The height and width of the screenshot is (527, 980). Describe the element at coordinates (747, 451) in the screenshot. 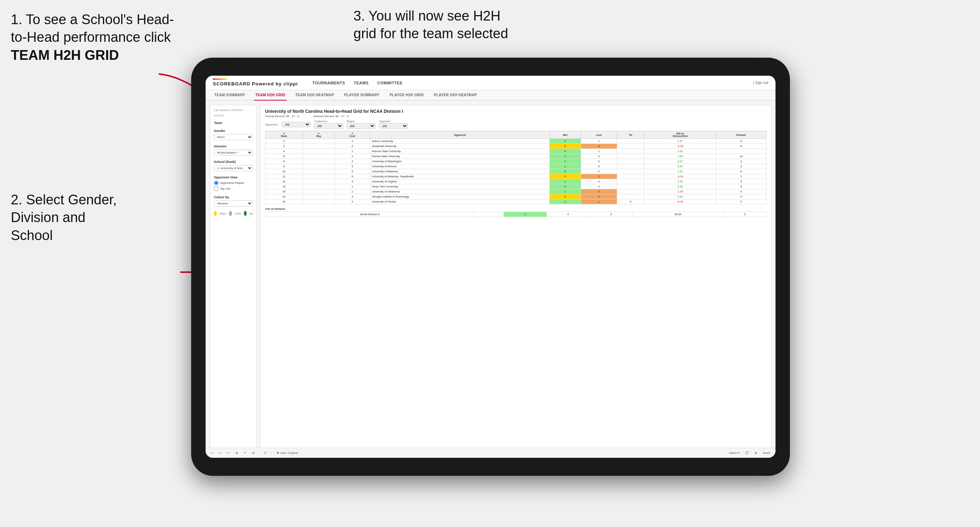

I see `toolbar-comment-btn: 💬` at that location.